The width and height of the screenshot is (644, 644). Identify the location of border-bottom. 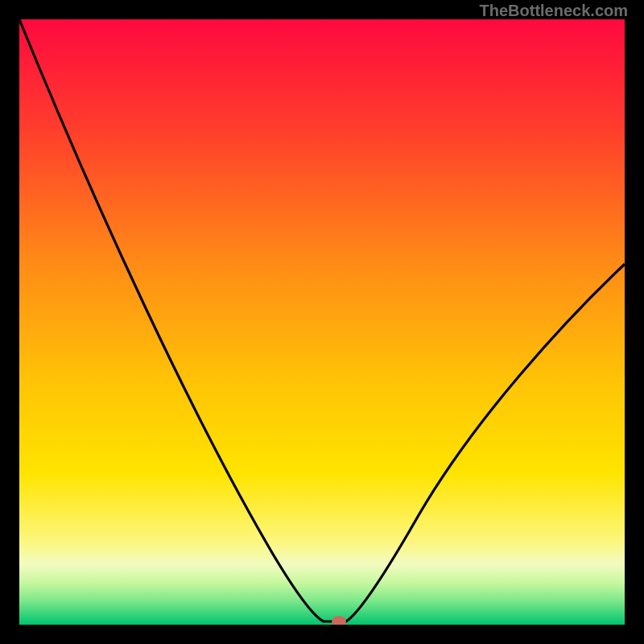
(322, 634).